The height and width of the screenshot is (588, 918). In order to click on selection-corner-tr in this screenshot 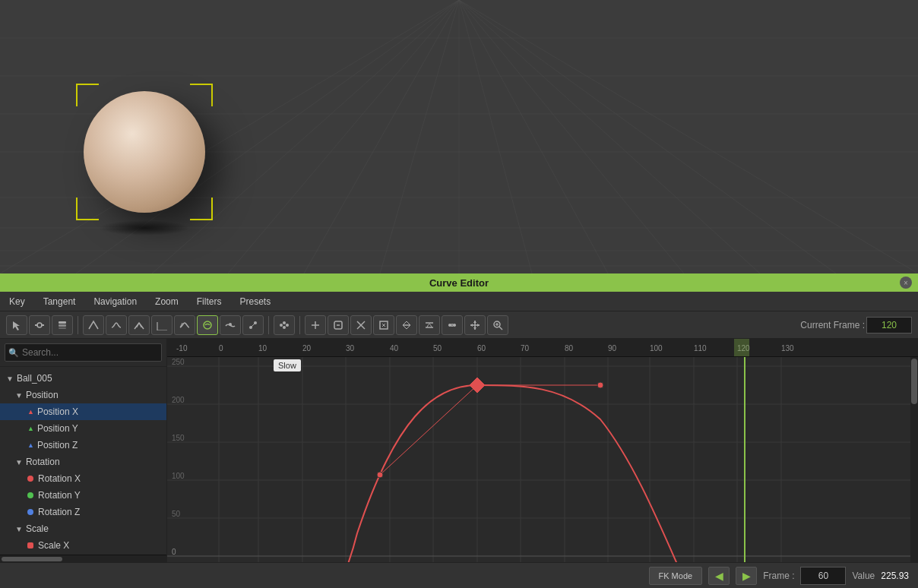, I will do `click(201, 95)`.